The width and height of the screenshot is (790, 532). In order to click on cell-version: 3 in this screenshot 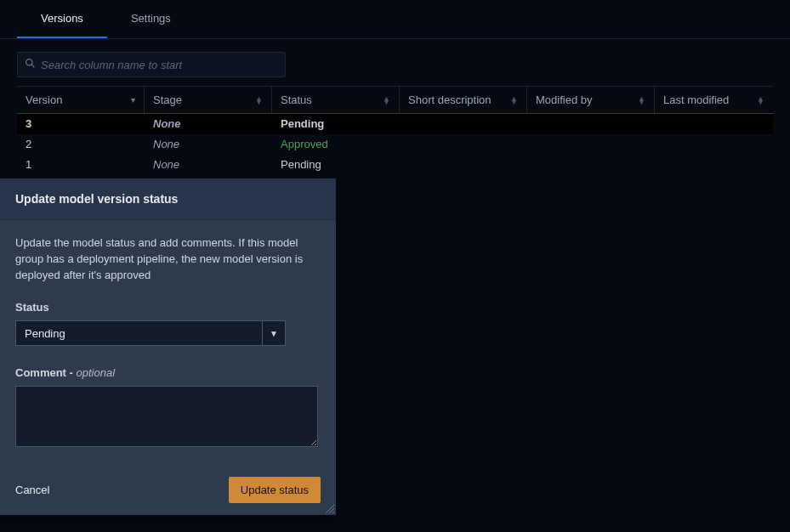, I will do `click(81, 124)`.